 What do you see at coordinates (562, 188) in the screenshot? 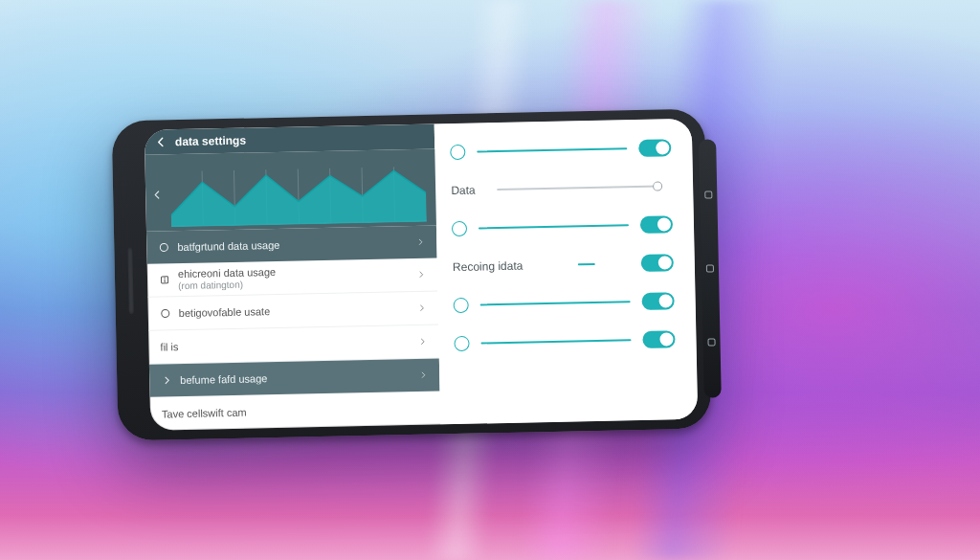
I see `toggle-row-data: Data` at bounding box center [562, 188].